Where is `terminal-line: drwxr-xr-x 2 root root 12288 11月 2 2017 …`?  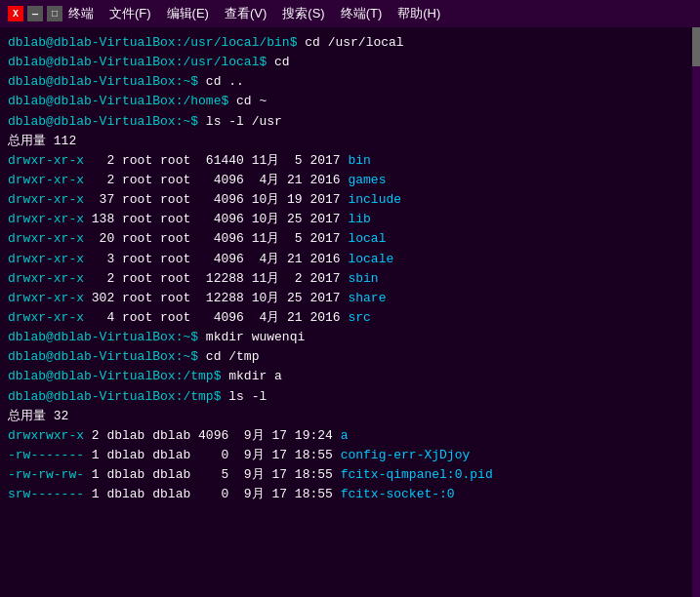
terminal-line: drwxr-xr-x 2 root root 12288 11月 2 2017 … is located at coordinates (350, 279).